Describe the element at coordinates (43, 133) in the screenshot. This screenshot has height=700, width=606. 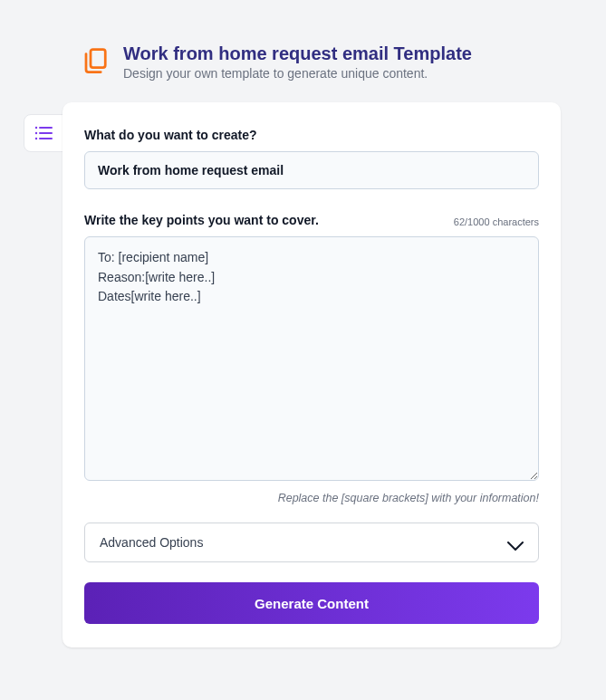
I see `list-icon` at that location.